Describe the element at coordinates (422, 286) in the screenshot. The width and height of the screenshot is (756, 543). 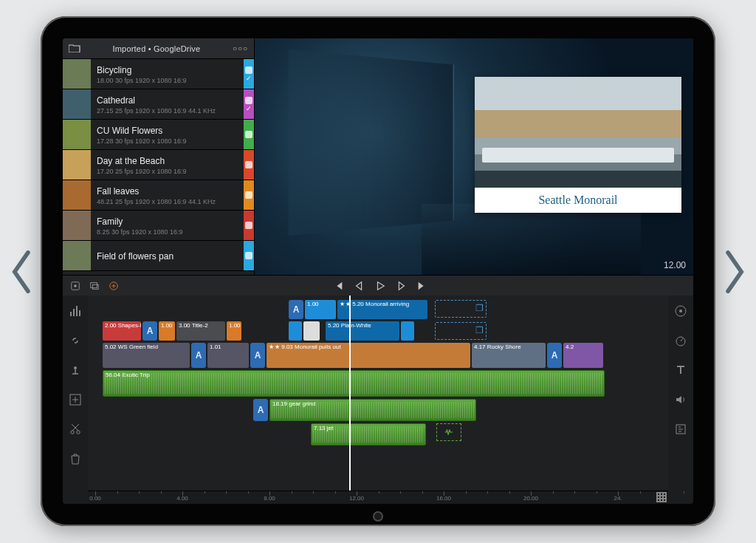
I see `next-button` at that location.